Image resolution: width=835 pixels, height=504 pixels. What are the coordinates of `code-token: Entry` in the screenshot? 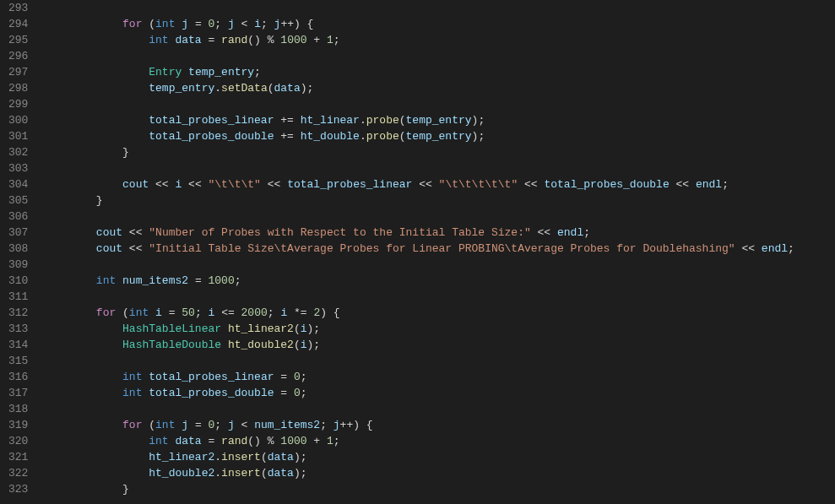 It's located at (165, 73).